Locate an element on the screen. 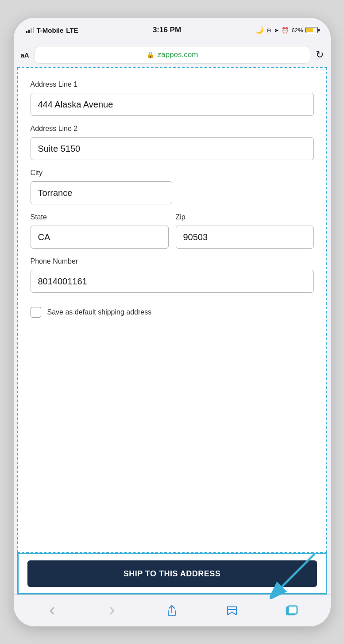  browser-bar: aA 🔒 zappos.com ↻ is located at coordinates (172, 55).